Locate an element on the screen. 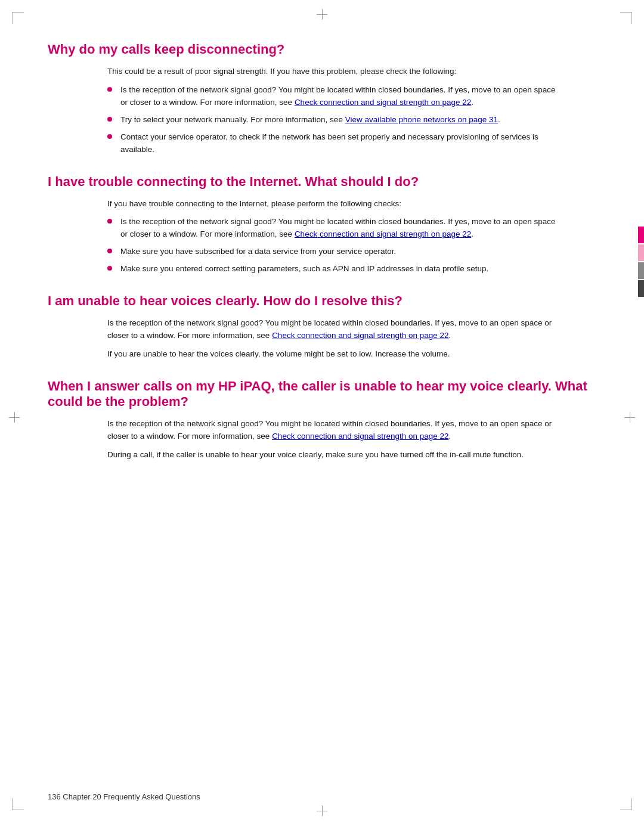 This screenshot has height=834, width=644. section-1-intro: This could be a result of poor signal st… is located at coordinates (334, 72).